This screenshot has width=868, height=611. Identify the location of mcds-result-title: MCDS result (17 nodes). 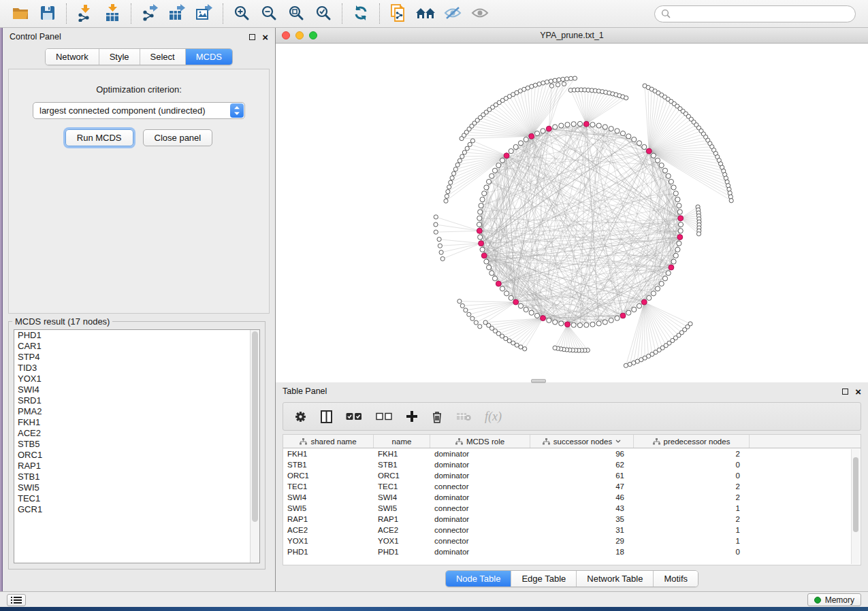
(63, 321).